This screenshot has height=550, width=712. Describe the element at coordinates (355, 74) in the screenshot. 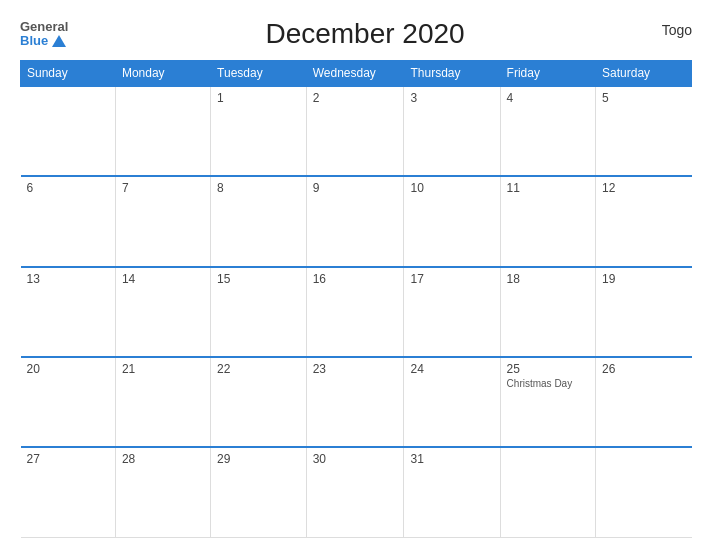

I see `header-wednesday: Wednesday` at that location.